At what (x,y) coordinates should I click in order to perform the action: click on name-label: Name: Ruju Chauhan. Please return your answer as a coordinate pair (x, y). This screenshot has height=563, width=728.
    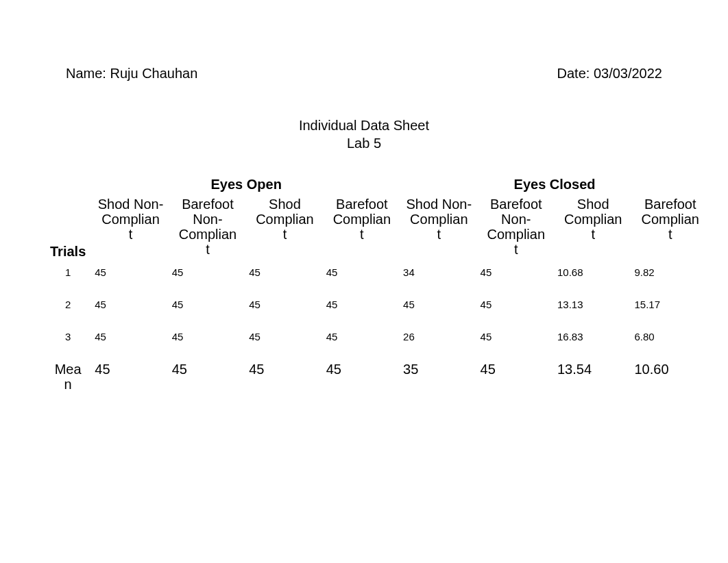
    Looking at the image, I should click on (132, 74).